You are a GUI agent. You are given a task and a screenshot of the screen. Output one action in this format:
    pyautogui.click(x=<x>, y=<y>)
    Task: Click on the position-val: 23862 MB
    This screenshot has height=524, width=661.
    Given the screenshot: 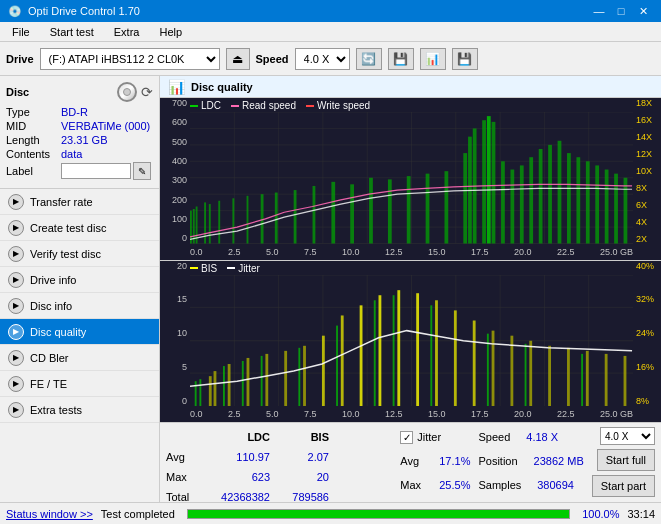 What is the action you would take?
    pyautogui.click(x=559, y=461)
    